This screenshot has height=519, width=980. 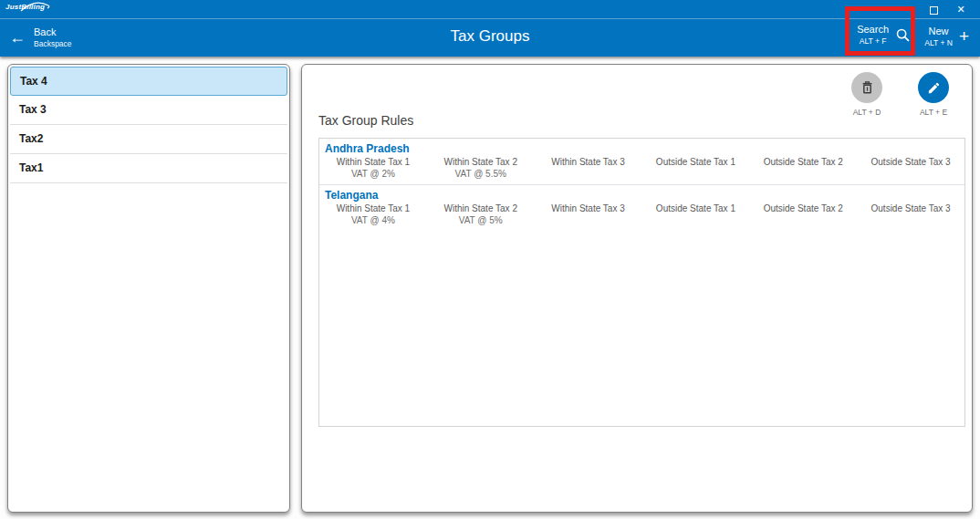 What do you see at coordinates (867, 112) in the screenshot?
I see `delete-shortcut: ALT + D` at bounding box center [867, 112].